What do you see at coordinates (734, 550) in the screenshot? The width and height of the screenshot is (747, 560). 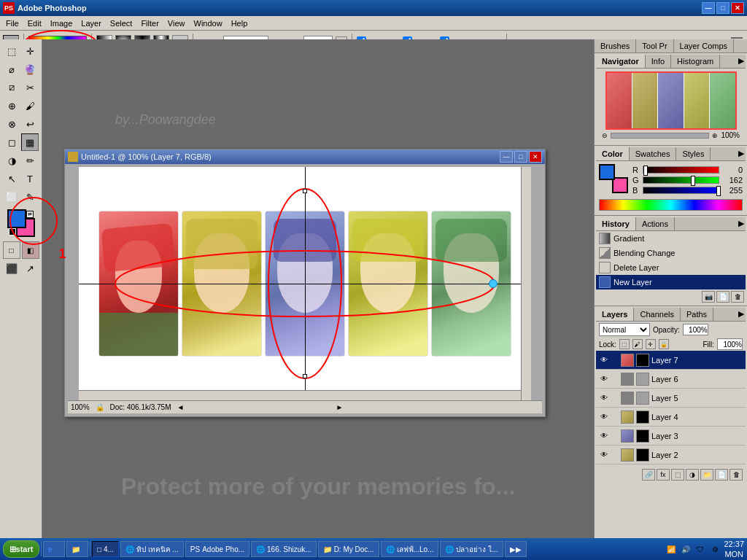 I see `system-clock: 22:37 MON` at bounding box center [734, 550].